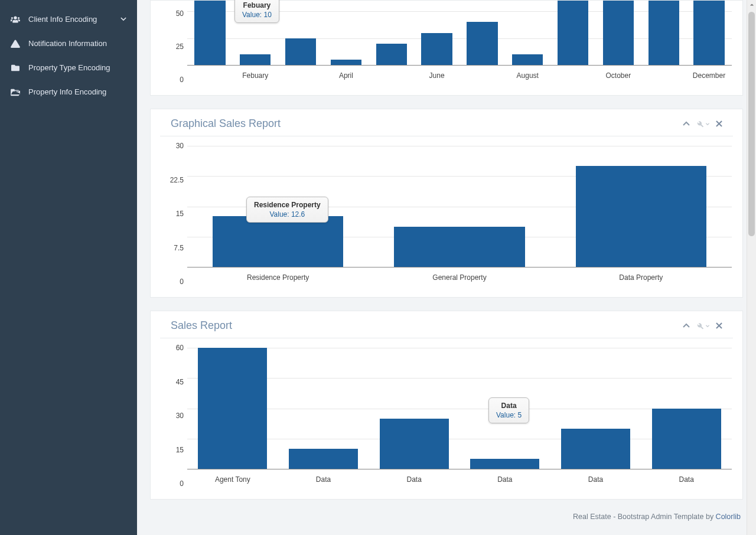 Image resolution: width=756 pixels, height=535 pixels. Describe the element at coordinates (460, 278) in the screenshot. I see `x-label: General Property` at that location.